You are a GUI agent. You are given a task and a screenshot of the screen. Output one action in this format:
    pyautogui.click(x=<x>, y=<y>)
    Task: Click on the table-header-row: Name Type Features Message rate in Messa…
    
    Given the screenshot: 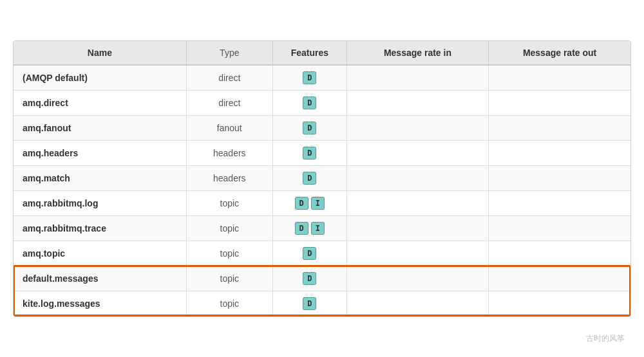 What is the action you would take?
    pyautogui.click(x=322, y=53)
    